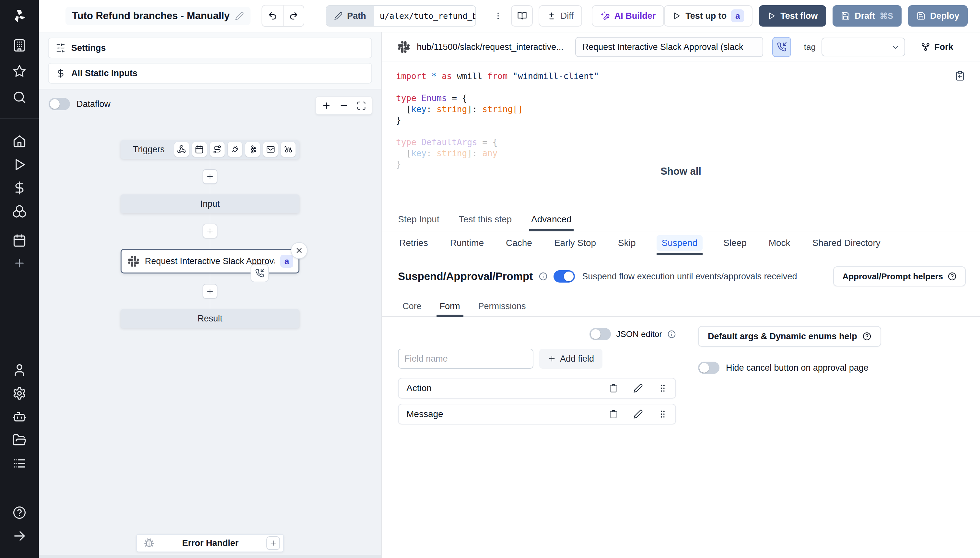 This screenshot has height=558, width=980. What do you see at coordinates (19, 263) in the screenshot?
I see `sidebar-item-add` at bounding box center [19, 263].